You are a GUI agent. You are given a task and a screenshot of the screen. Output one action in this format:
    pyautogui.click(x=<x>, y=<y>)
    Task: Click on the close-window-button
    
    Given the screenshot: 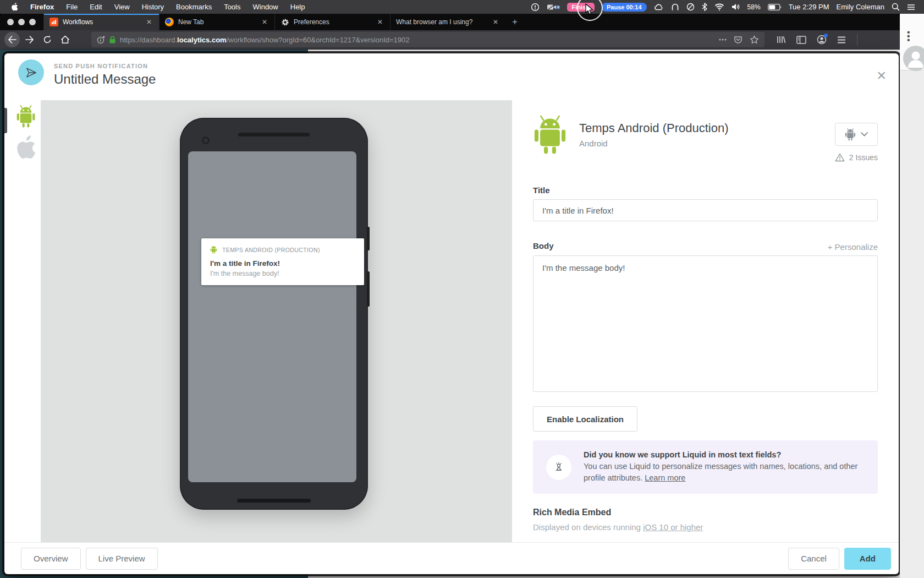 What is the action you would take?
    pyautogui.click(x=10, y=22)
    